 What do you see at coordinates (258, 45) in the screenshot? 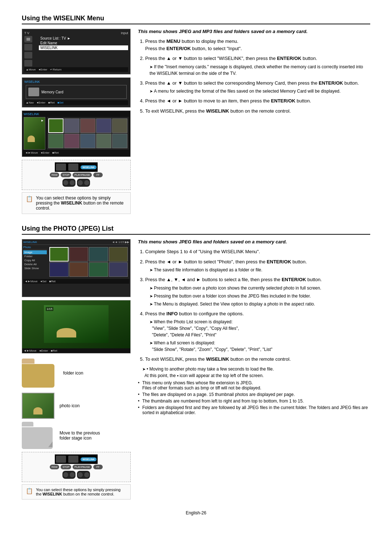
I see `wiselink-step-1: Press the MENU button to display the men…` at bounding box center [258, 45].